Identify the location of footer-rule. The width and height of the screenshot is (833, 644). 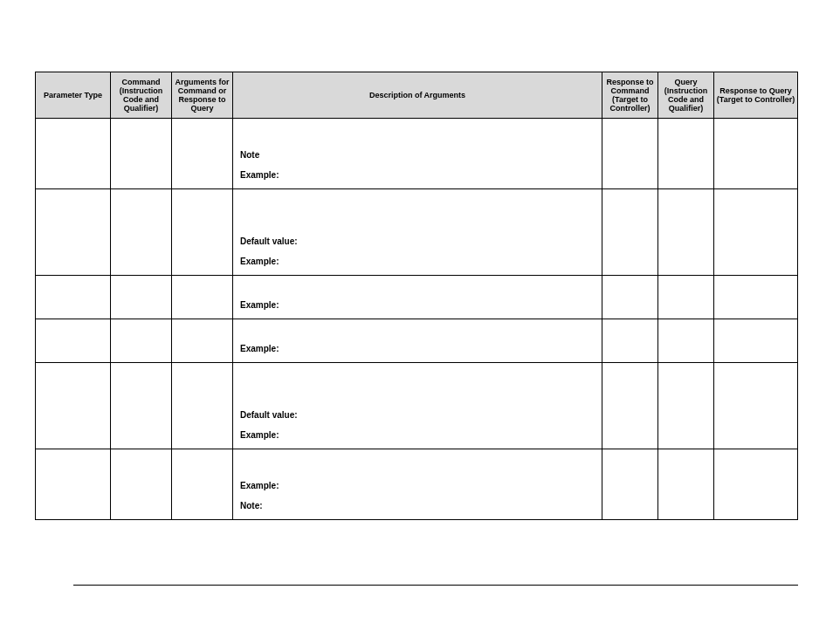
(436, 585).